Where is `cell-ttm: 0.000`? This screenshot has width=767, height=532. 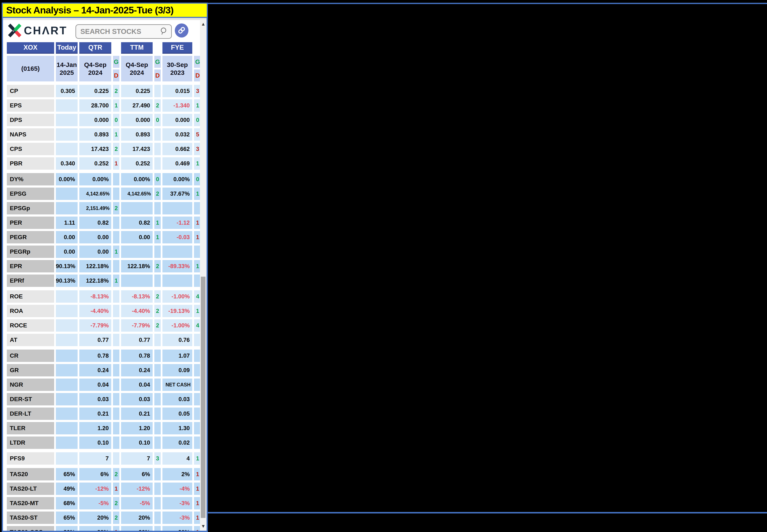
cell-ttm: 0.000 is located at coordinates (137, 120).